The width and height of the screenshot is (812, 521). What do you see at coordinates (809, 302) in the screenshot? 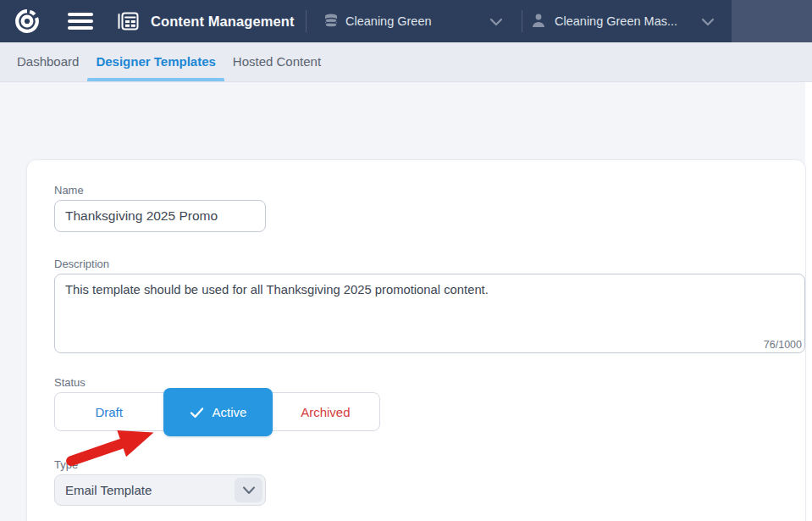
I see `scrollbar-track` at bounding box center [809, 302].